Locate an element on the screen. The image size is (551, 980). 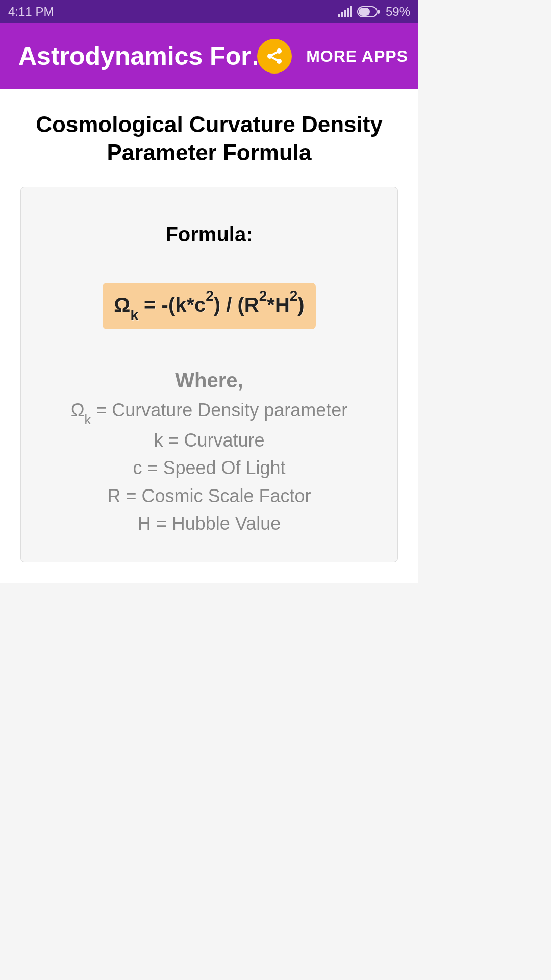
formula-sup3: 2 is located at coordinates (294, 296).